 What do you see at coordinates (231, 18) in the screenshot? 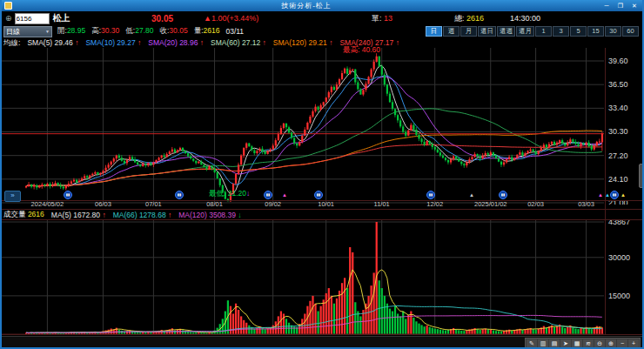
I see `price-change: ▲1.00(+3.44%)` at bounding box center [231, 18].